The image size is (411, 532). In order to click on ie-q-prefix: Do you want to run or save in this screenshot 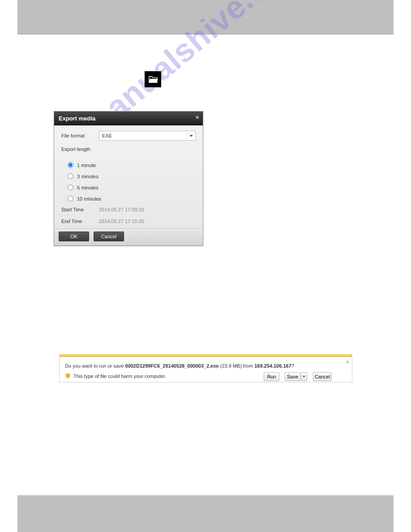, I will do `click(95, 366)`.